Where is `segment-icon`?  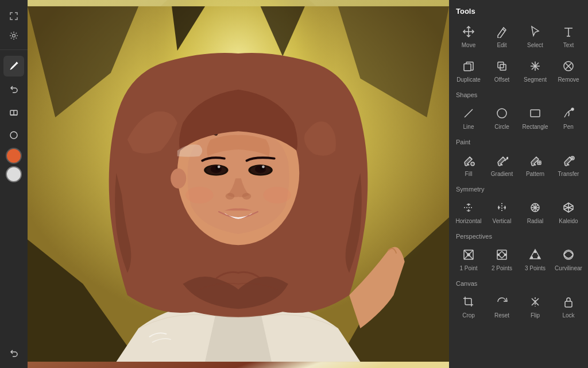
segment-icon is located at coordinates (535, 66).